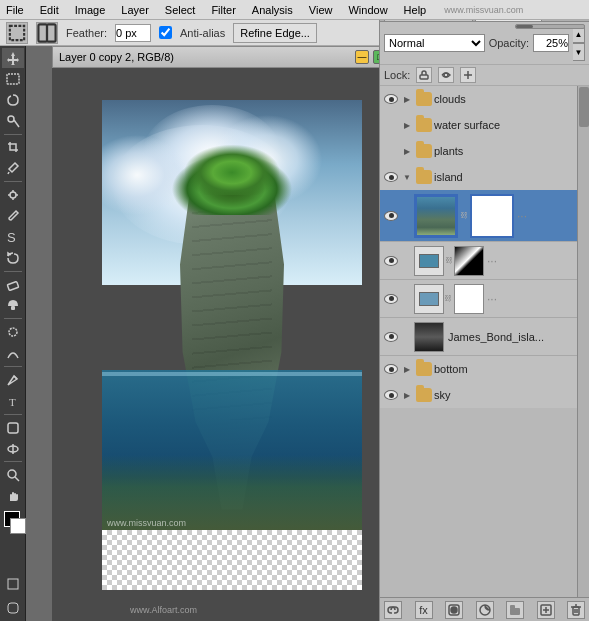  Describe the element at coordinates (17, 33) in the screenshot. I see `tool-marquee-icon` at that location.